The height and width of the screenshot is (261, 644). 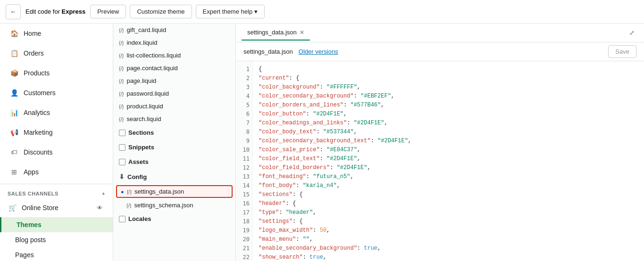 I want to click on sidebar-item-blog-posts: Blog posts, so click(x=57, y=240).